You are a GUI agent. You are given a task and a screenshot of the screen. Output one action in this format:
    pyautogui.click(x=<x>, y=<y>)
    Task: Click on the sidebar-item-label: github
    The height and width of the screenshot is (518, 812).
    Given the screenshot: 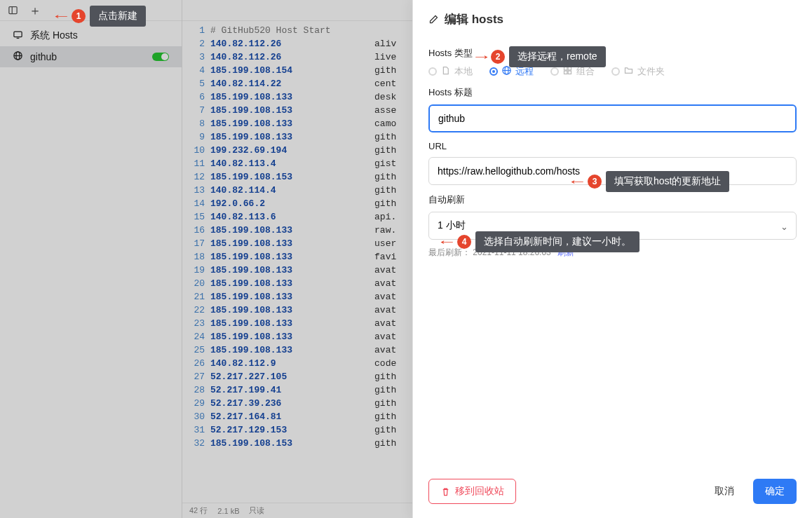 What is the action you would take?
    pyautogui.click(x=88, y=57)
    